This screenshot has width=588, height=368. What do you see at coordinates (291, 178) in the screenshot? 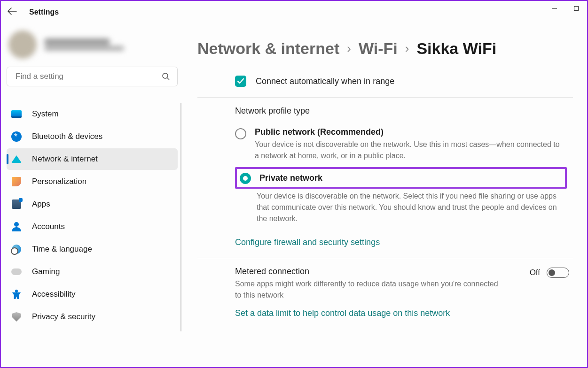
I see `radio-private-title: Private network` at bounding box center [291, 178].